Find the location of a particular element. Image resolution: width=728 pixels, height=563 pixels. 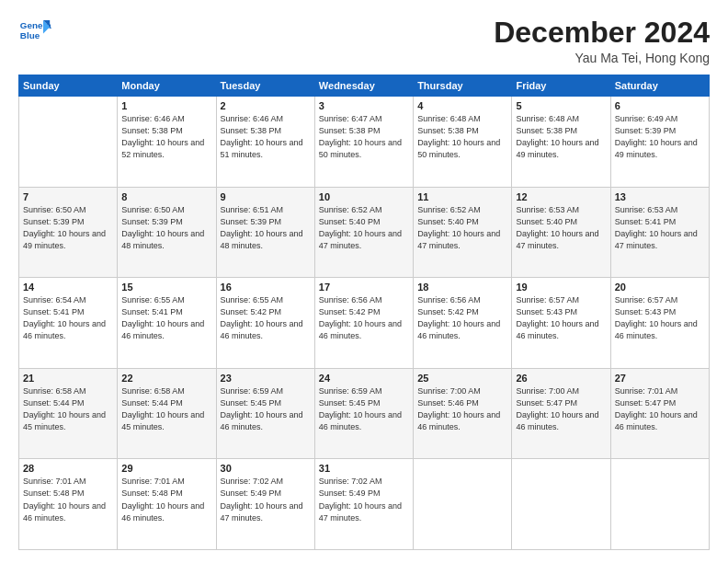

calendar-cell: 21Sunrise: 6:58 AMSunset: 5:44 PMDayligh… is located at coordinates (68, 414).